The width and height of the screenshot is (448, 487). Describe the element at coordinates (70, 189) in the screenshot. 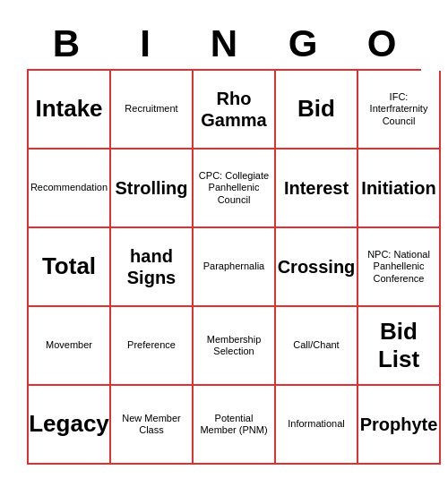

I see `bingo-cell-5: Recommendation` at that location.